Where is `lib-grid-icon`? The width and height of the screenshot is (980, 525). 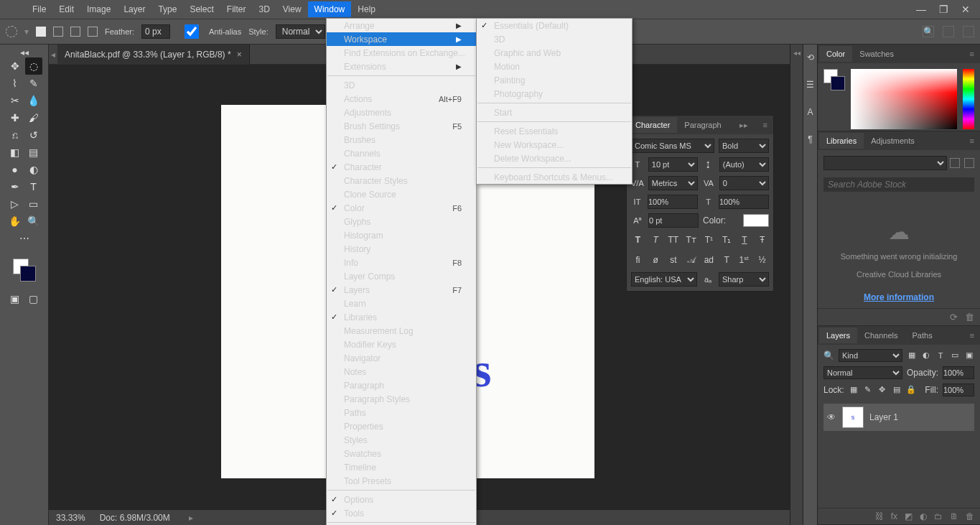
lib-grid-icon is located at coordinates (955, 163).